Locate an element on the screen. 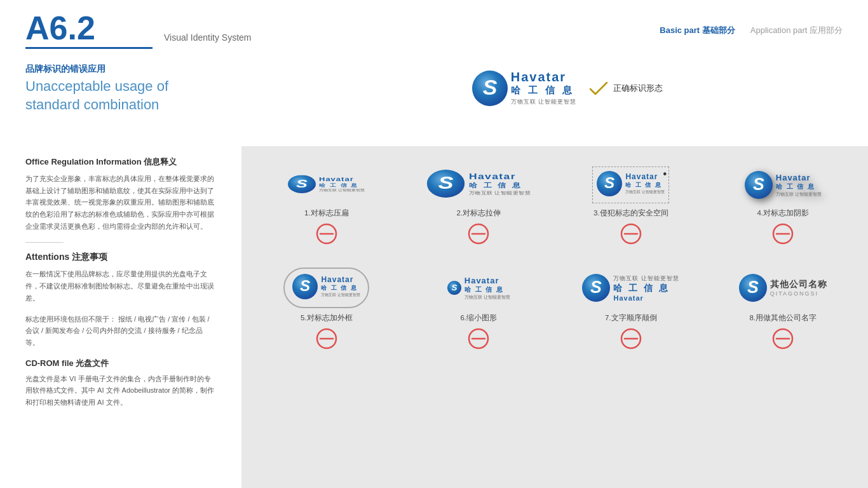  logo-tagline: 万物互联 让智能更智慧 is located at coordinates (544, 102).